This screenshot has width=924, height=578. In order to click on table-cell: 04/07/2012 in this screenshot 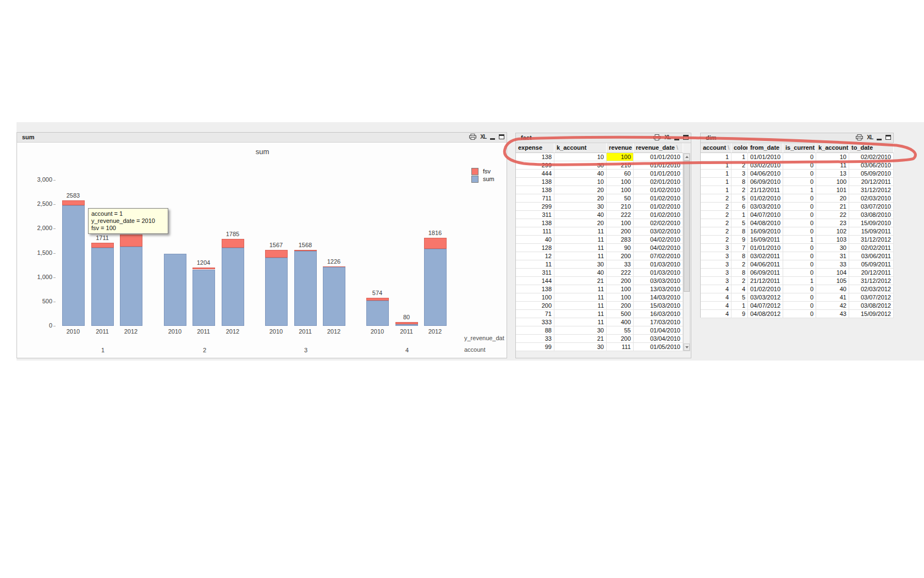, I will do `click(766, 306)`.